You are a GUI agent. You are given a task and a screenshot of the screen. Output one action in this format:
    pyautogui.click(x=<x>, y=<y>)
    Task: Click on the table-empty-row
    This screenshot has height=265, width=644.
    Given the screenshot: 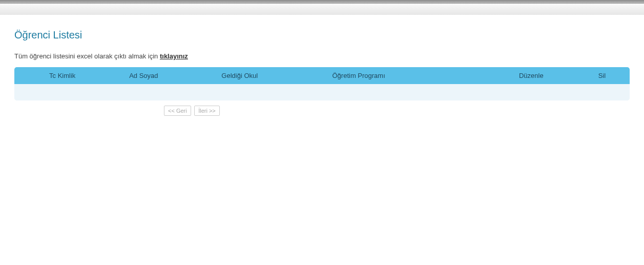 What is the action you would take?
    pyautogui.click(x=322, y=92)
    